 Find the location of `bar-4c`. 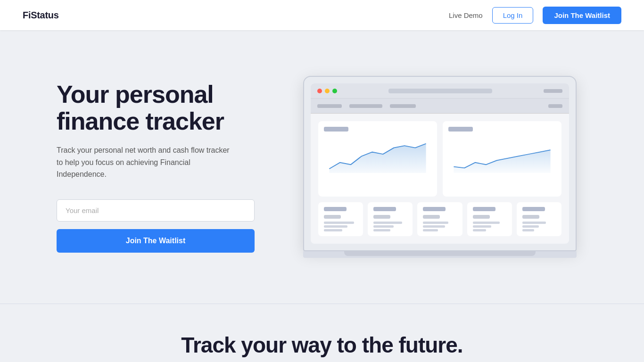

bar-4c is located at coordinates (479, 230).